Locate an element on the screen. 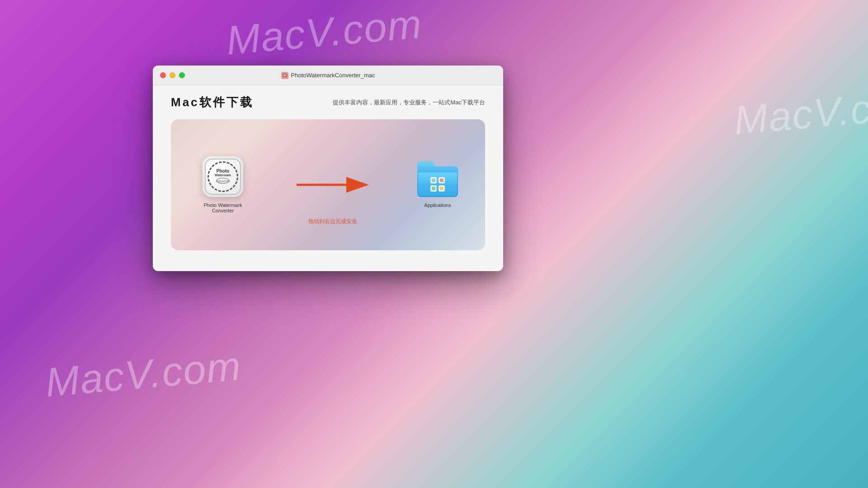 The width and height of the screenshot is (868, 488). svg-text: CONVERTER is located at coordinates (223, 181).